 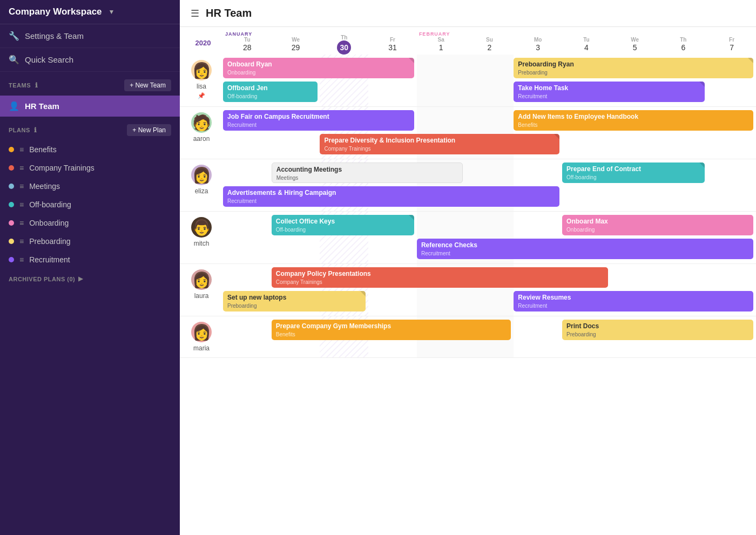 What do you see at coordinates (367, 173) in the screenshot?
I see `event-bar: Accounting Meetings Meetings` at bounding box center [367, 173].